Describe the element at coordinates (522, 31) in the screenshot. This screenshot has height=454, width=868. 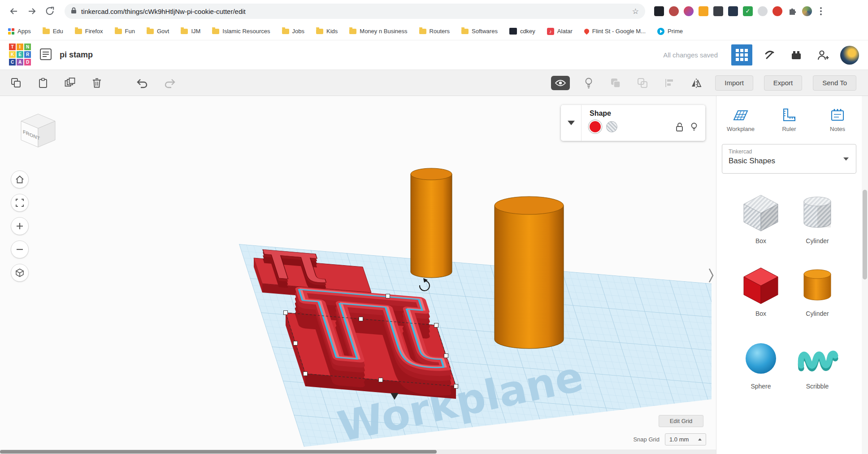
I see `bookmark-item: cdkey` at that location.